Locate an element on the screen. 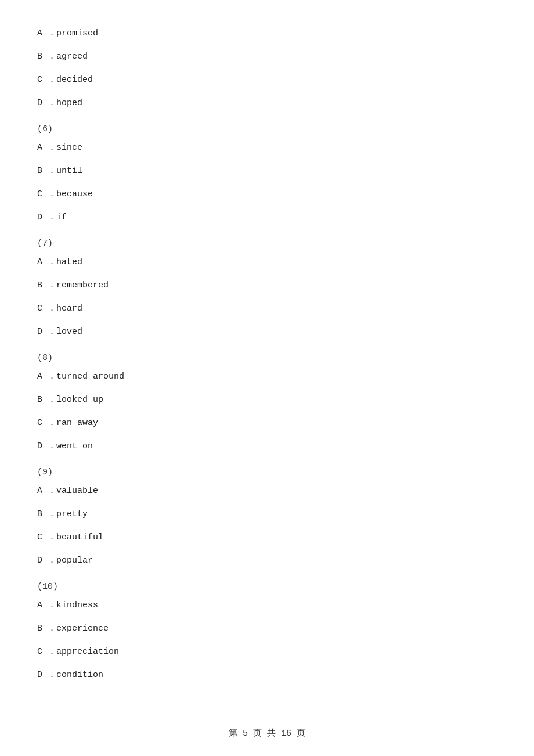 Image resolution: width=534 pixels, height=756 pixels. option-1-3: D ．if is located at coordinates (267, 218).